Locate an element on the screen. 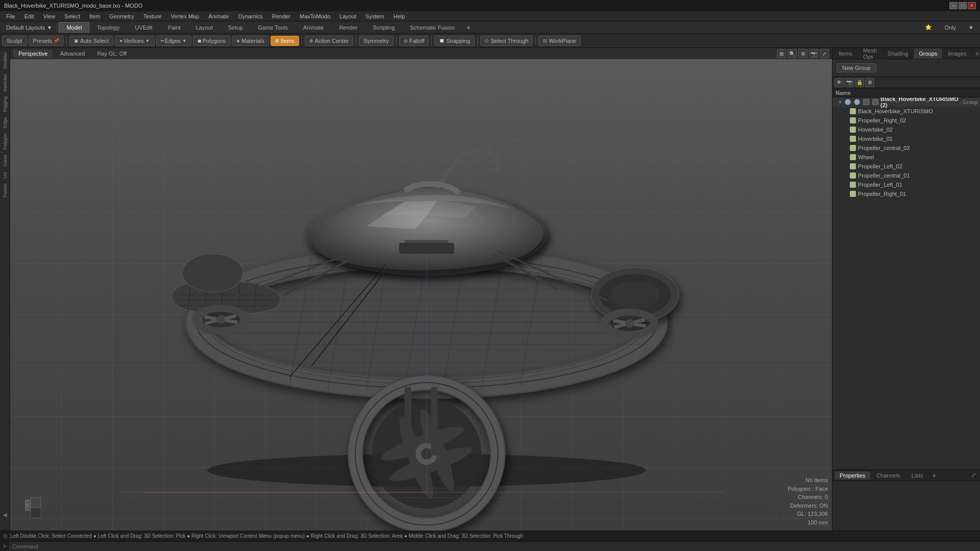 Image resolution: width=980 pixels, height=551 pixels. scene-item-10: Propeller_Right_01 is located at coordinates (906, 194).